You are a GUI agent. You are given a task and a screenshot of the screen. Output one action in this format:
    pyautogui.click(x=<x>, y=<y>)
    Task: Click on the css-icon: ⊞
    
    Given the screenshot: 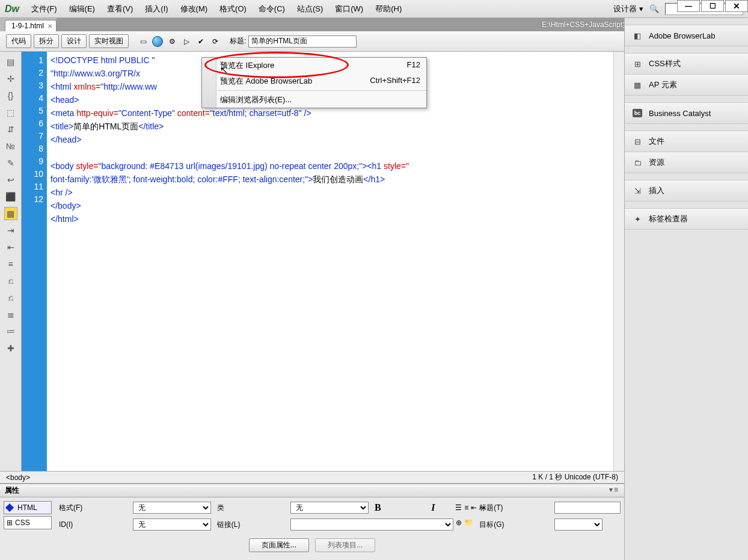 What is the action you would take?
    pyautogui.click(x=10, y=523)
    